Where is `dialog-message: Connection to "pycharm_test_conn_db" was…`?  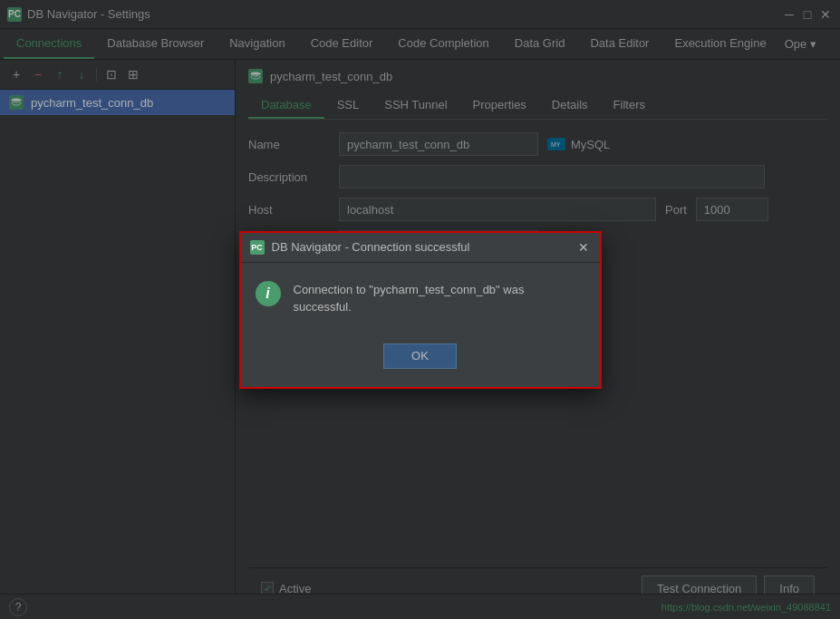 dialog-message: Connection to "pycharm_test_conn_db" was… is located at coordinates (439, 299).